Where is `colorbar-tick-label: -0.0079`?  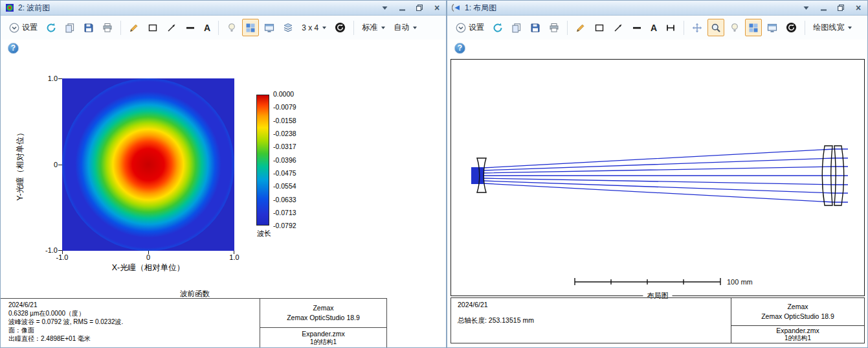 colorbar-tick-label: -0.0079 is located at coordinates (285, 108).